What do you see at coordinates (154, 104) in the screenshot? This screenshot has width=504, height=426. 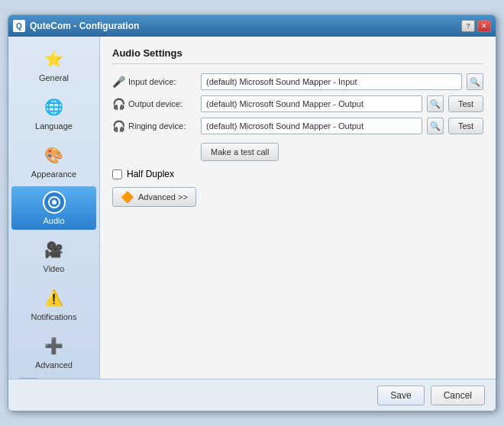 I see `output-device-label: 🎧 Output device:` at bounding box center [154, 104].